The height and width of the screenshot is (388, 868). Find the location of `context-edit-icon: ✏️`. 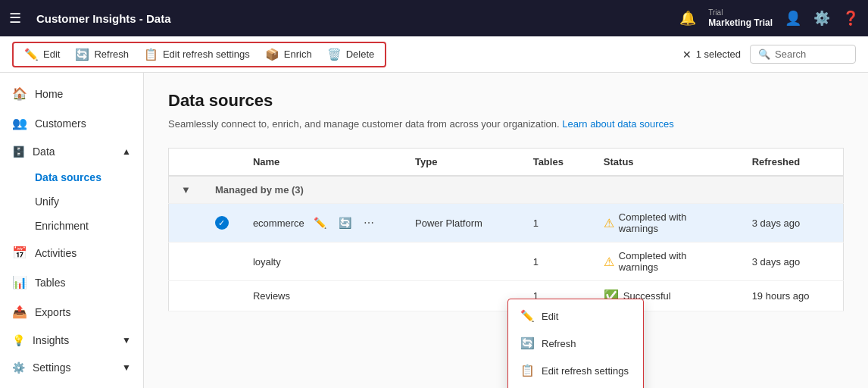

context-edit-icon: ✏️ is located at coordinates (527, 316).